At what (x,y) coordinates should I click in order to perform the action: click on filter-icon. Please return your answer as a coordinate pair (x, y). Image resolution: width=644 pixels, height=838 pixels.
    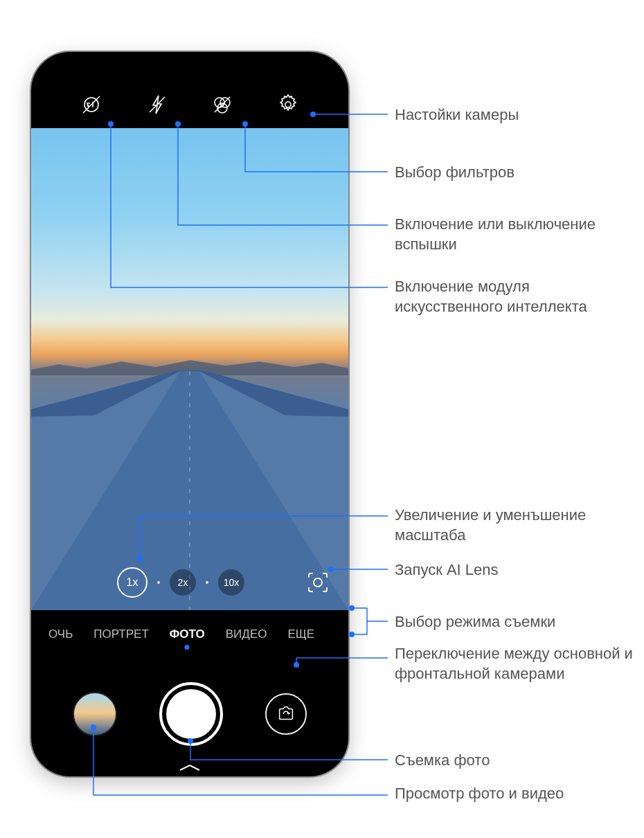
    Looking at the image, I should click on (222, 105).